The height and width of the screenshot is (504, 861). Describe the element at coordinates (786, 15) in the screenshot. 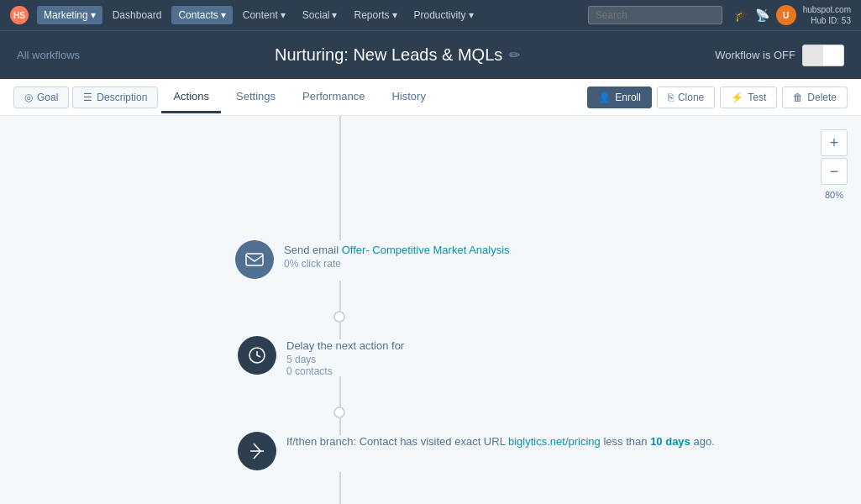

I see `user-avatar: U` at that location.